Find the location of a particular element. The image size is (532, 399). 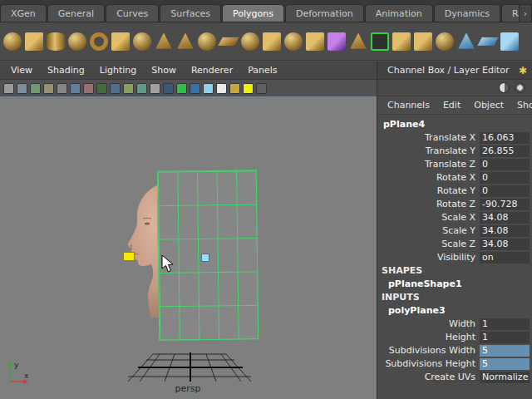

channel-value-field: -90.728 is located at coordinates (505, 204).